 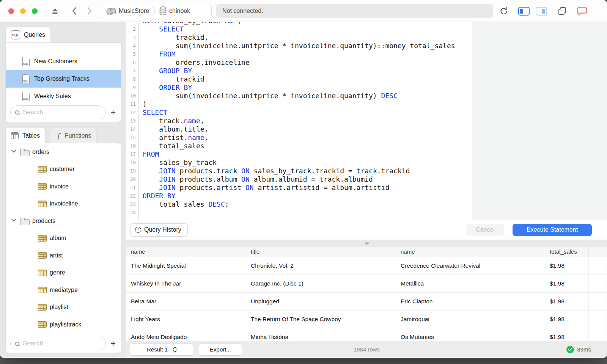 I want to click on table-item: mediatype, so click(x=63, y=290).